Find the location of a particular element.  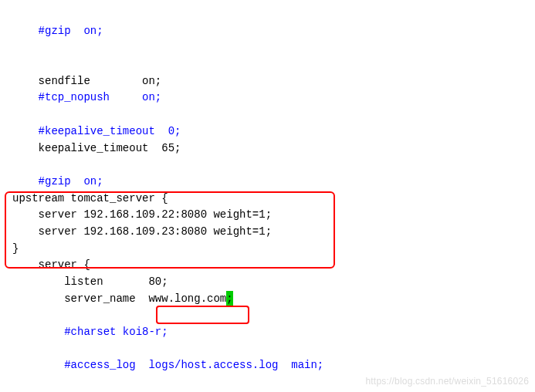

code-line: sendfile on; is located at coordinates (86, 81).